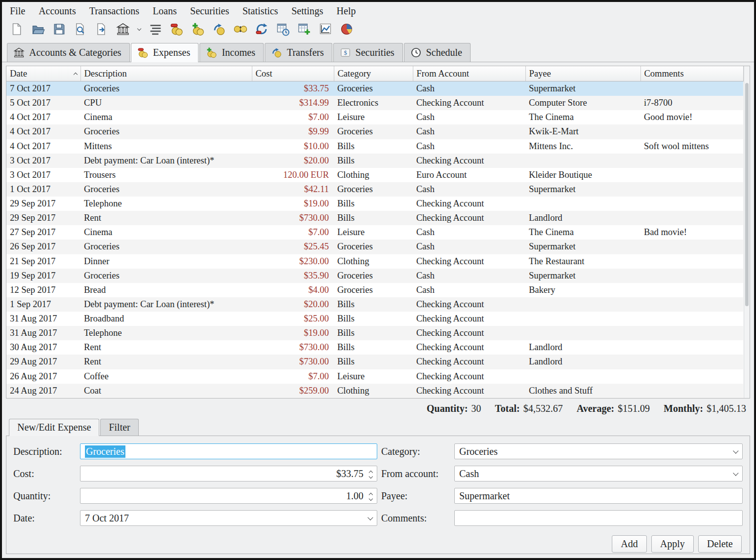 The height and width of the screenshot is (560, 756). What do you see at coordinates (469, 74) in the screenshot?
I see `column-header-from-account: From Account` at bounding box center [469, 74].